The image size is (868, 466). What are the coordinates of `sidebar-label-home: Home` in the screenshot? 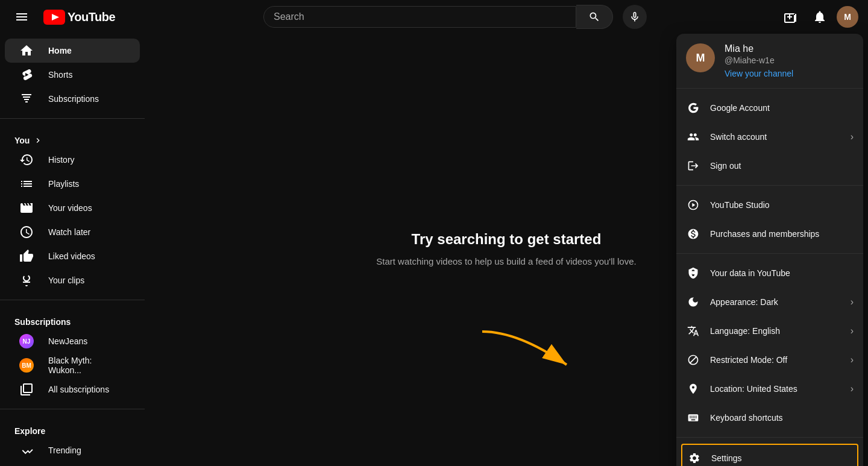 It's located at (60, 51).